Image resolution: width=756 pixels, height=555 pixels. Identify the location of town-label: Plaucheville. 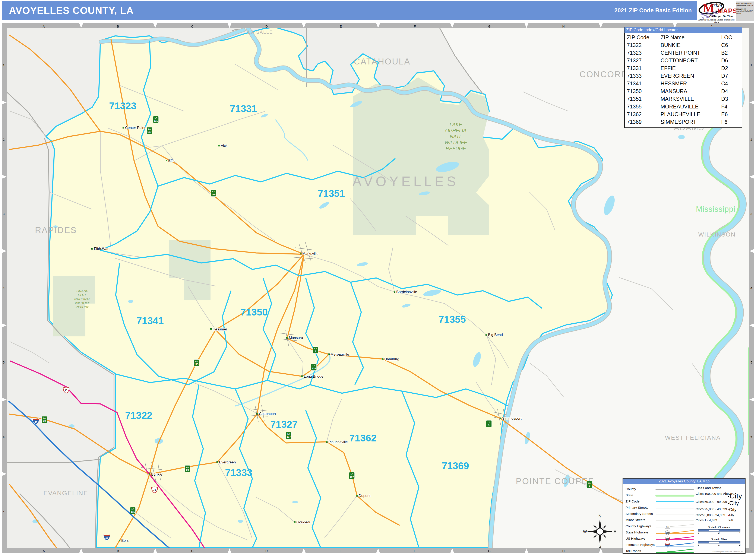
(338, 442).